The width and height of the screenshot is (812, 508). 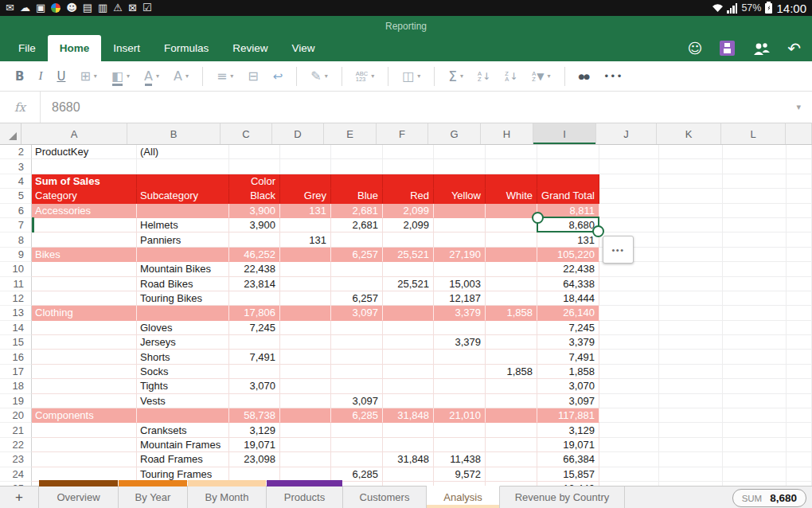 I want to click on cell-K8, so click(x=691, y=240).